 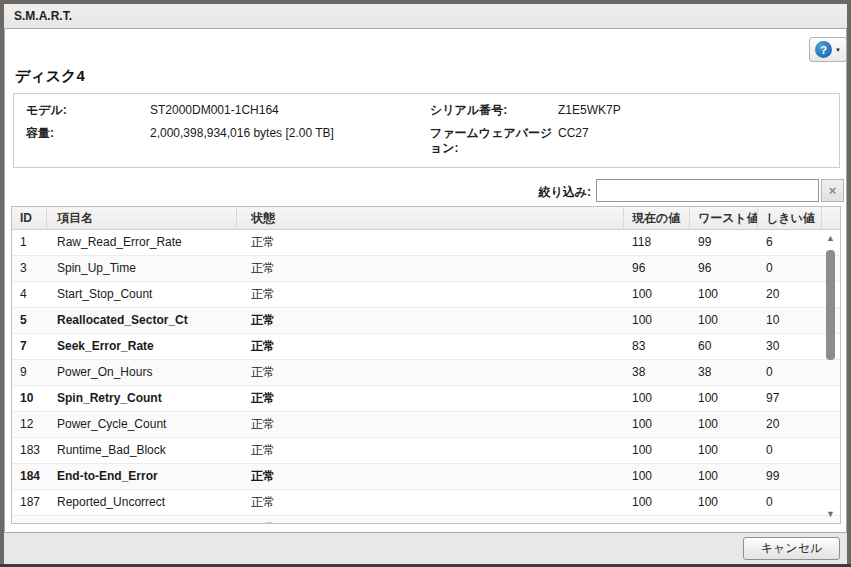 I want to click on vertical-scrollbar: ▲ ▼, so click(x=830, y=376).